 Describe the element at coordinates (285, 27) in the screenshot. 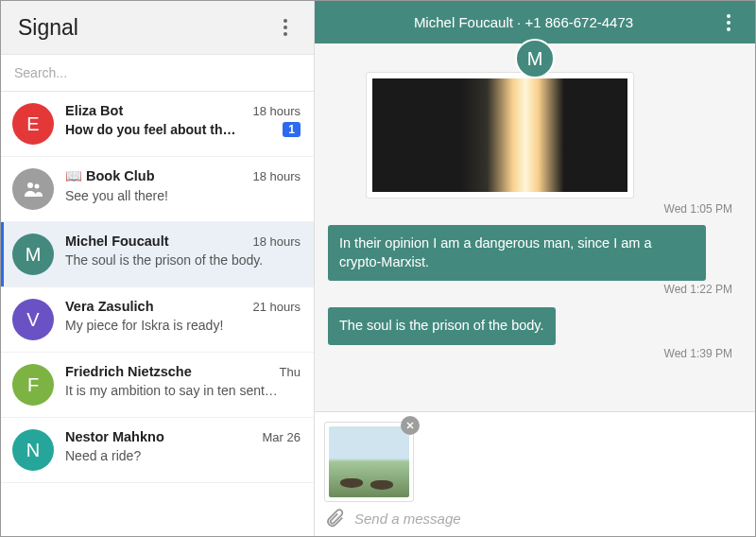

I see `sidebar-more-icon` at that location.